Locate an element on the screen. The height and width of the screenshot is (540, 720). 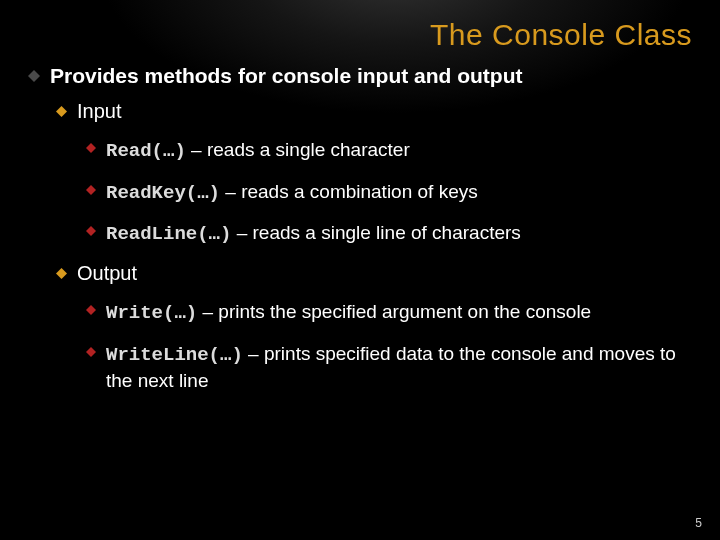
bullet-lvl3-read: Read(…) – reads a single character is located at coordinates (389, 151).